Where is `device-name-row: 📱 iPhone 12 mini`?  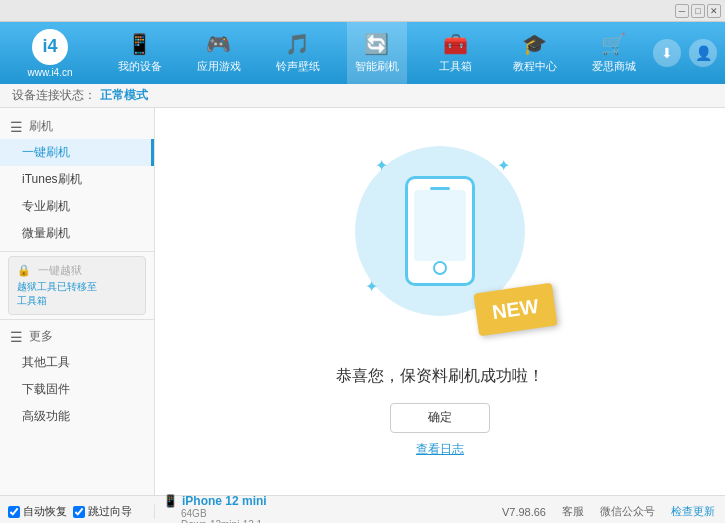 device-name-row: 📱 iPhone 12 mini is located at coordinates (328, 501).